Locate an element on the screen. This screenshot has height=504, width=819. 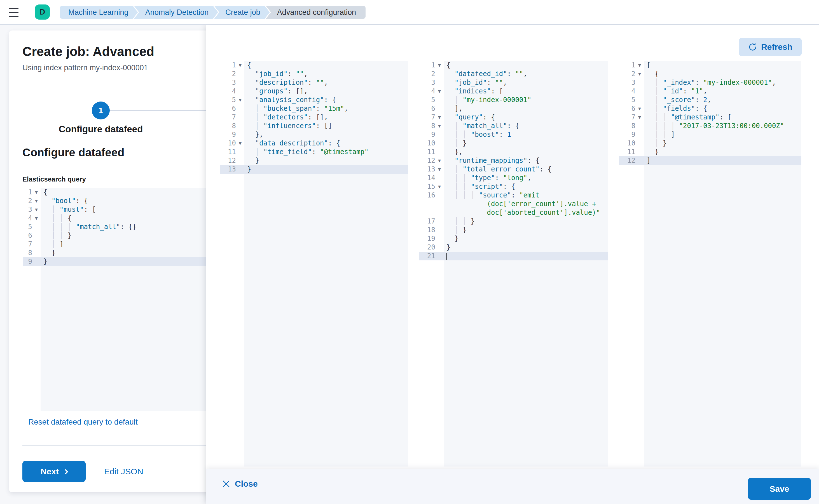
editor-gutter: 12 is located at coordinates (232, 161).